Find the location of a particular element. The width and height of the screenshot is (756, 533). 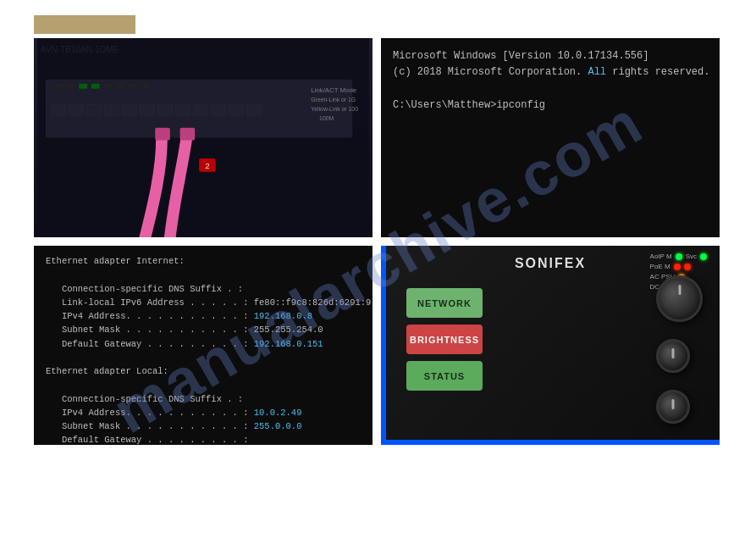

ipconfig-line-14: Default Gateway . . . . . . . . . : is located at coordinates (203, 439).